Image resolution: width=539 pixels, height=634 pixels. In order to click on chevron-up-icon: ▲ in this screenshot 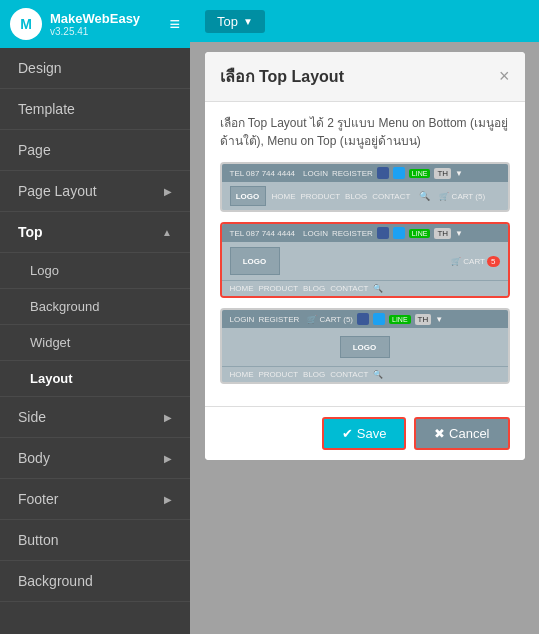, I will do `click(167, 232)`.